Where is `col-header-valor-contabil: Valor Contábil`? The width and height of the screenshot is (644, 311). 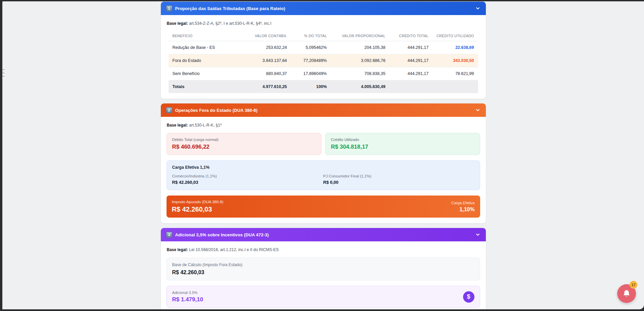 col-header-valor-contabil: Valor Contábil is located at coordinates (267, 36).